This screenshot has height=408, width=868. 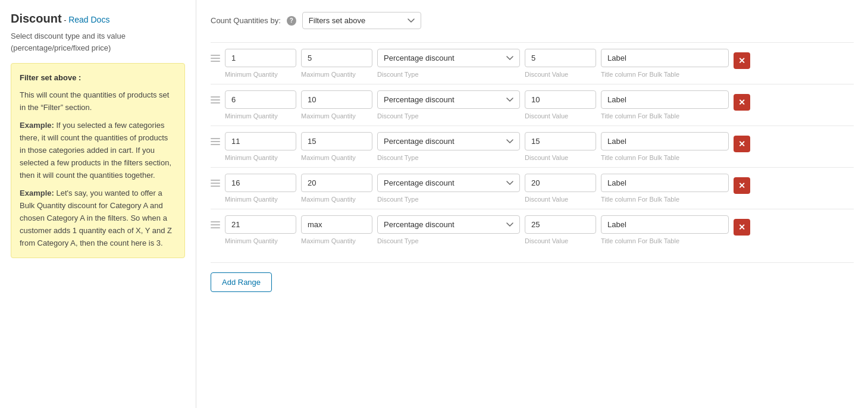 I want to click on add-range-row: Add Range, so click(x=532, y=277).